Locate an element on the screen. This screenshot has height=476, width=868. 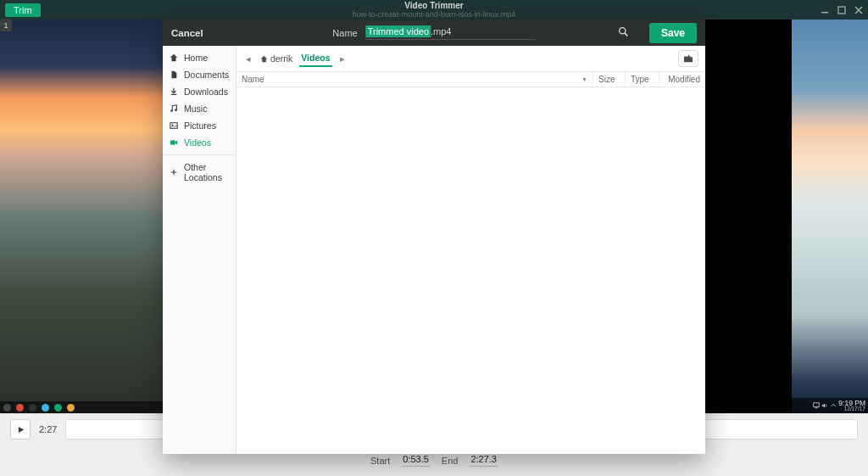
titlebar: Trim Video Trimmer how-to-create-mount-a… is located at coordinates (434, 10).